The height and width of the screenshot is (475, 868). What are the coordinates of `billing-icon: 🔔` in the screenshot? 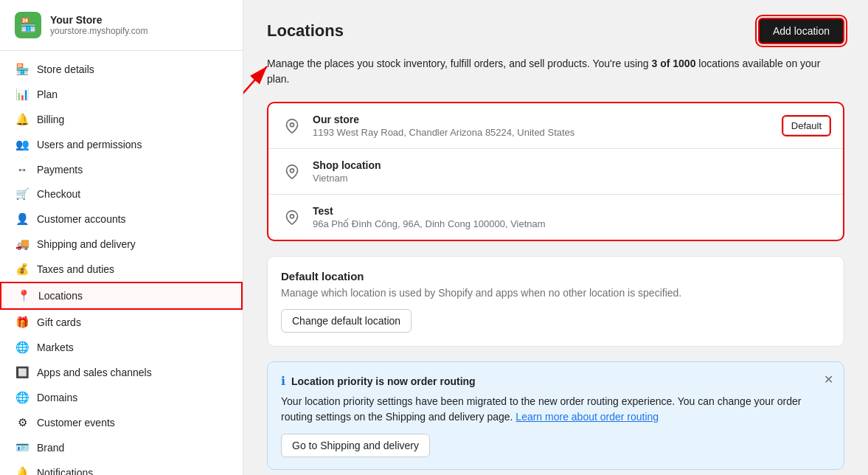 It's located at (22, 119).